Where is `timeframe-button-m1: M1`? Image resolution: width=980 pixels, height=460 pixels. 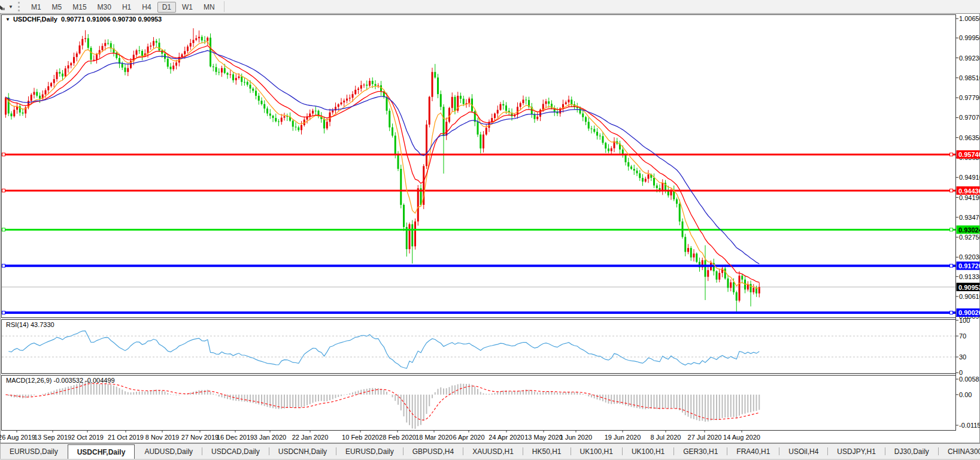 timeframe-button-m1: M1 is located at coordinates (36, 7).